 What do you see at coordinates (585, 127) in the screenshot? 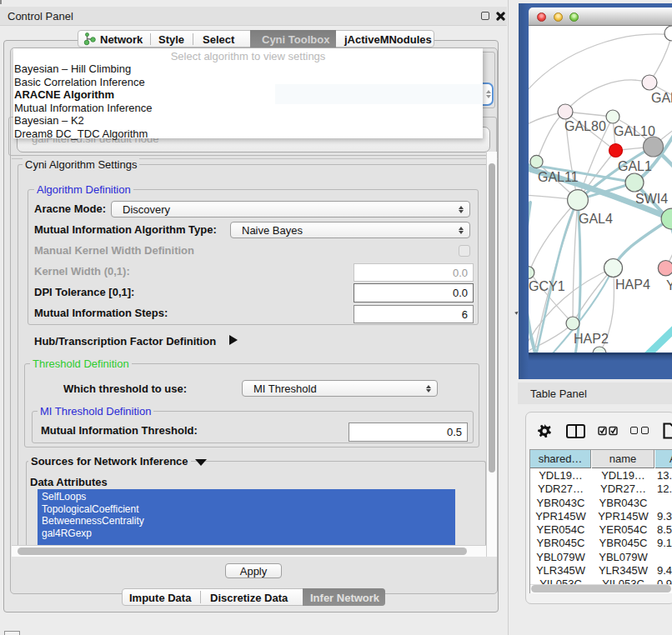
I see `svg-text: GAL80` at bounding box center [585, 127].